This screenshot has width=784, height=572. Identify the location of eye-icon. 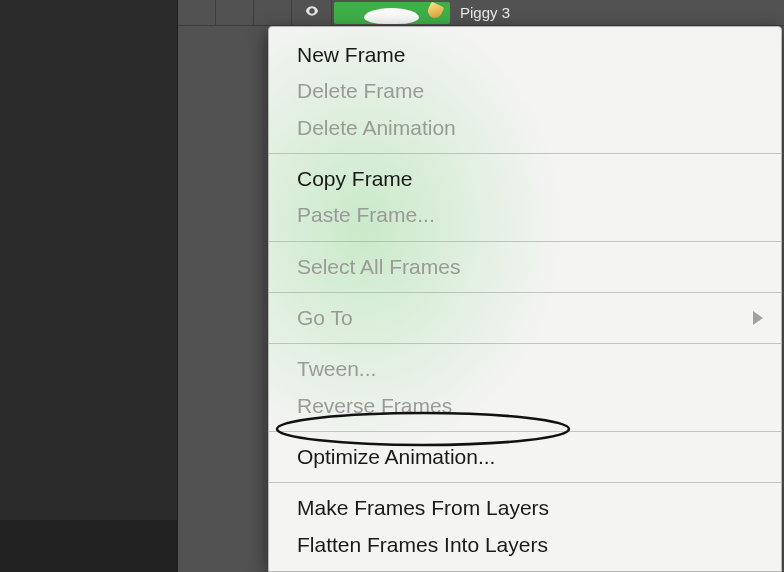
(312, 13).